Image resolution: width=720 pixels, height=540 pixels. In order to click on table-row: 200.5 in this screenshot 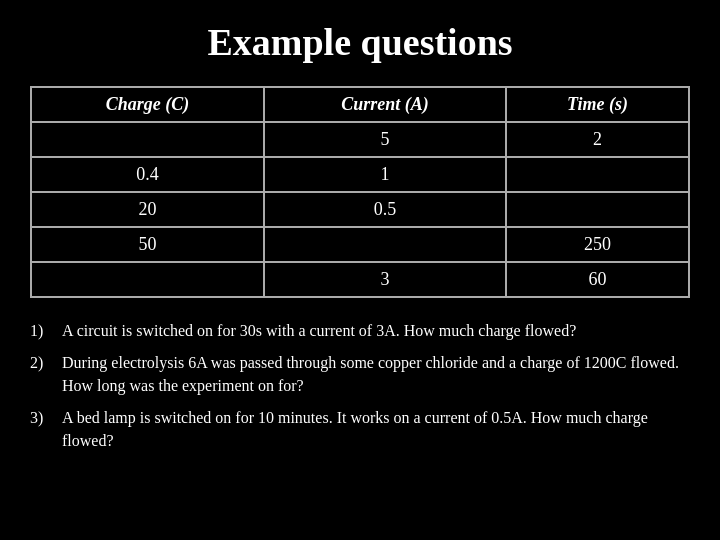, I will do `click(360, 210)`.